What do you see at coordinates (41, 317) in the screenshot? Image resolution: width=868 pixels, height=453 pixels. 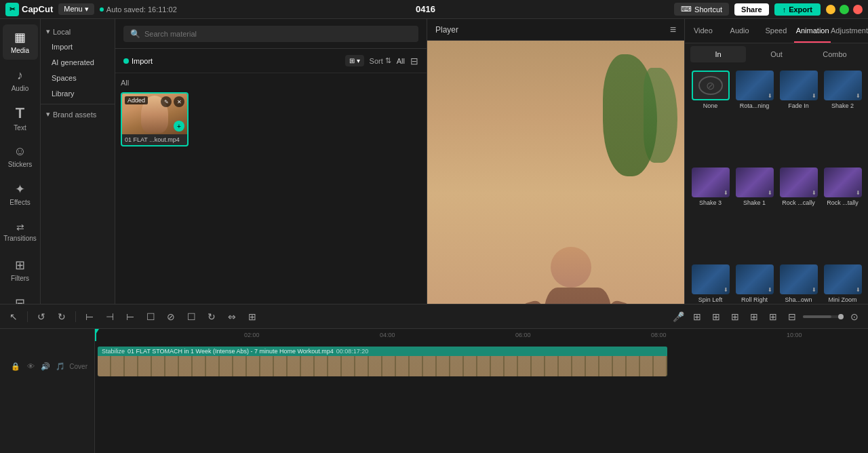 I see `undo-button: ↺` at bounding box center [41, 317].